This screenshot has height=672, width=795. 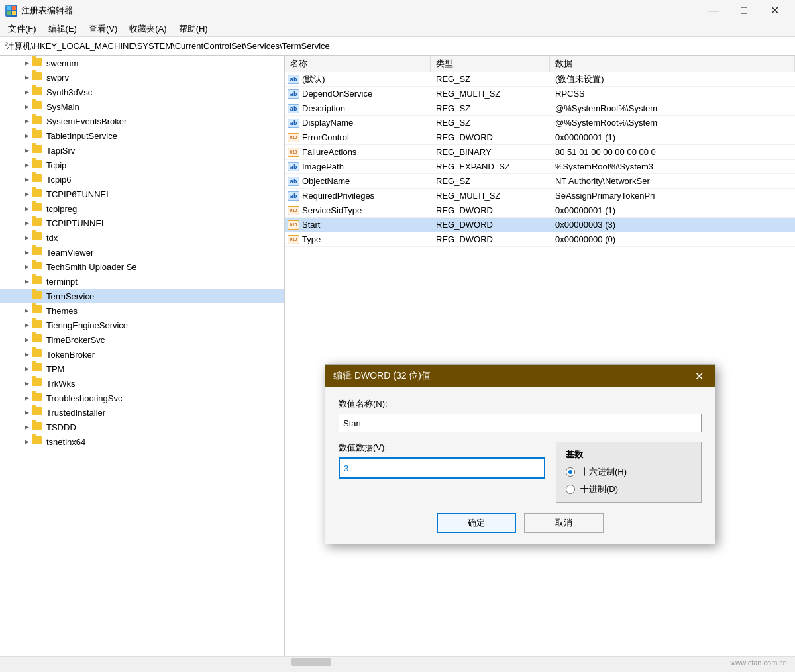 I want to click on dialog-body: 数值名称(N): 数值数据(V): 基数 十六进制(H), so click(x=520, y=465).